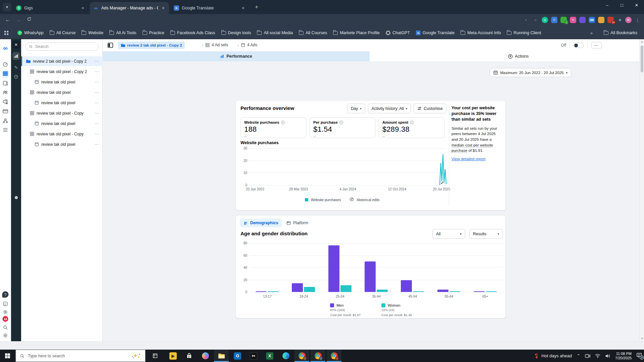 This screenshot has width=644, height=362. Describe the element at coordinates (5, 131) in the screenshot. I see `all-tools-menu-icon` at that location.